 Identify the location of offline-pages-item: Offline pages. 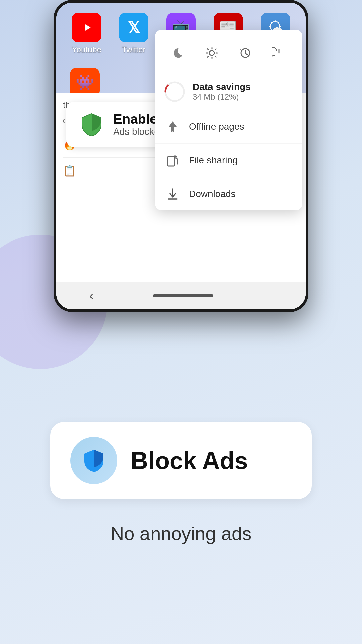
(229, 127).